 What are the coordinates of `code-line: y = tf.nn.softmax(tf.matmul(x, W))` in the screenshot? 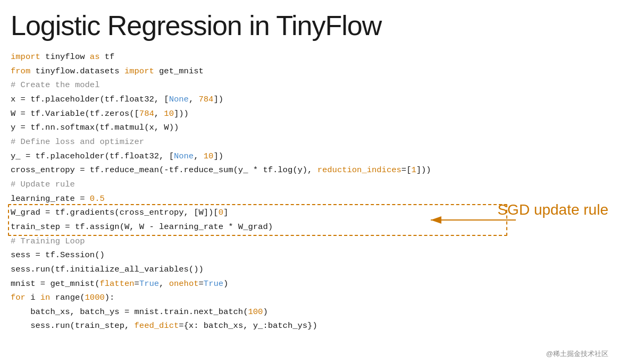 It's located at (310, 128).